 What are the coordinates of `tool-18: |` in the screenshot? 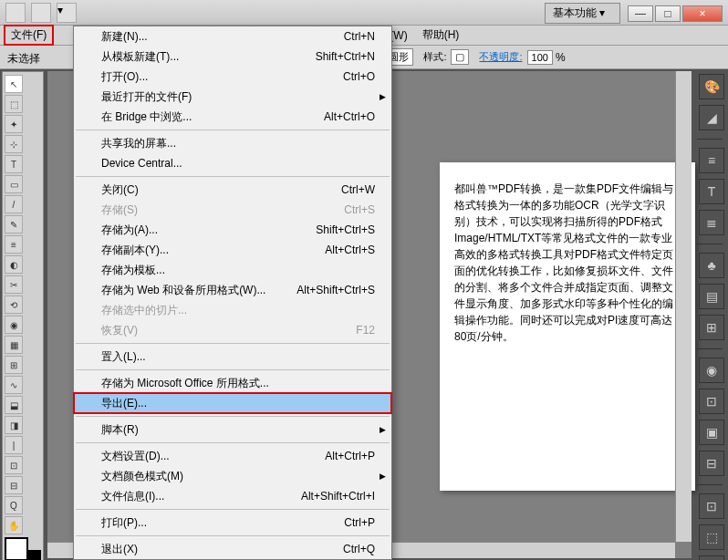 It's located at (14, 445).